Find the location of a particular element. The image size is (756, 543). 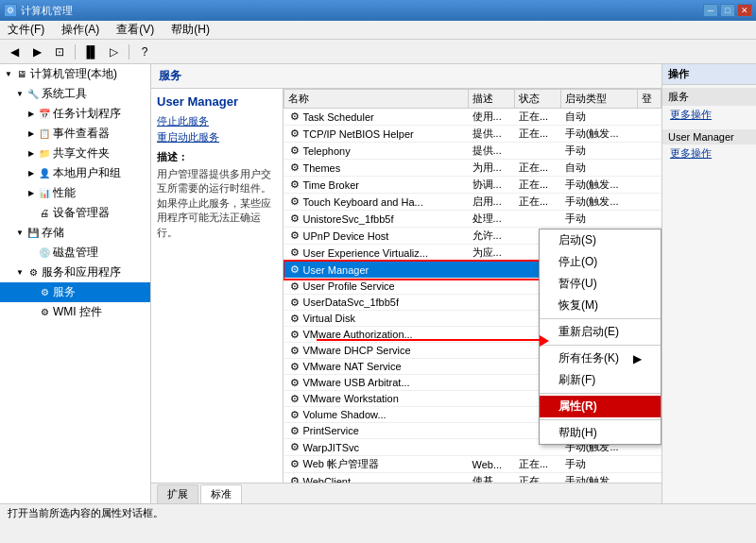

service-desc-cell: Web... is located at coordinates (491, 465).